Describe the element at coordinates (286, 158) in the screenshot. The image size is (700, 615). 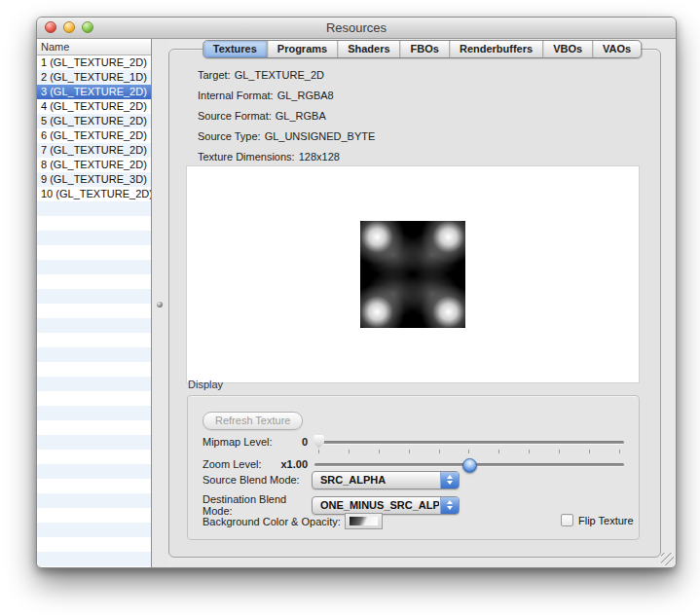
I see `info-texture-dimensions: Texture Dimensions:128x128` at that location.